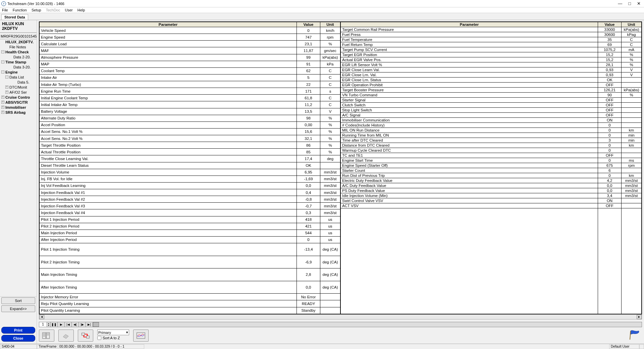 The width and height of the screenshot is (644, 349). I want to click on param-value: 0,0, so click(610, 191).